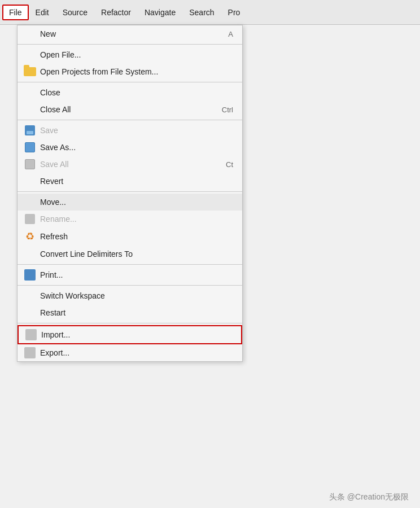  Describe the element at coordinates (130, 202) in the screenshot. I see `menu-item-move: Move...` at that location.